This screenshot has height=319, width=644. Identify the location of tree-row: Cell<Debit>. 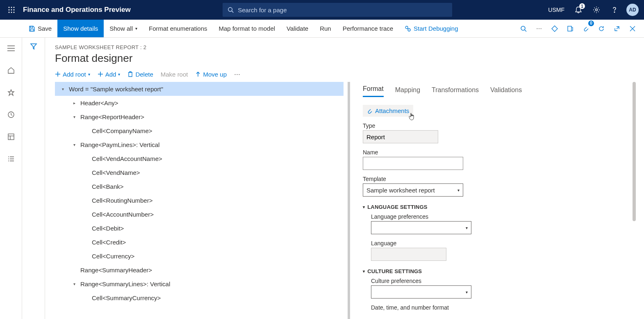
(199, 228).